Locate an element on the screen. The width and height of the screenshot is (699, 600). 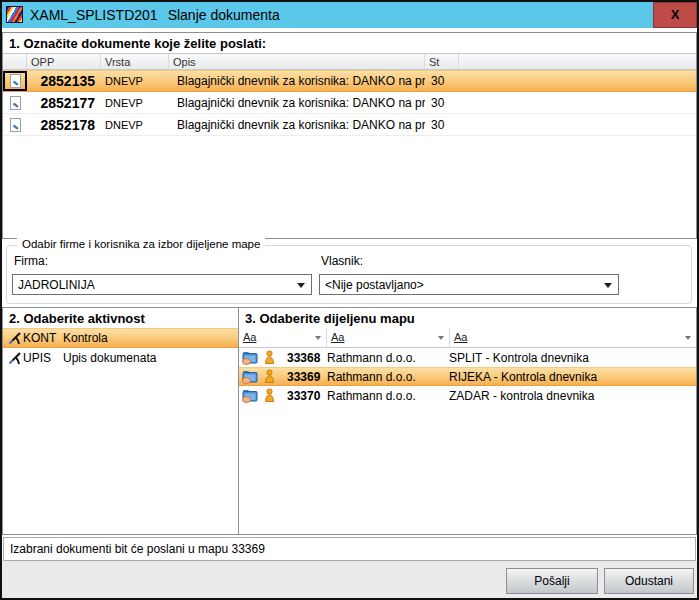
section3-heading: 3. Odaberite dijeljenu mapu is located at coordinates (468, 318).